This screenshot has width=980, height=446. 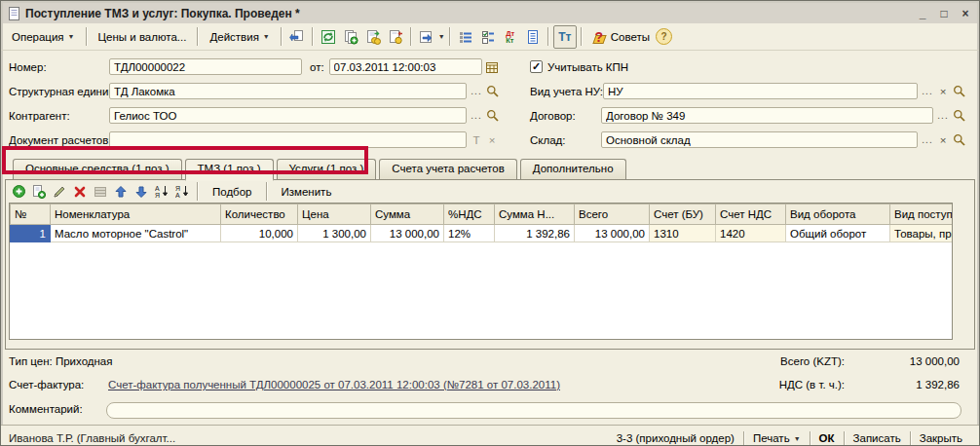 I want to click on tab-fixed-assets: Основные средства (1 поз.), so click(x=97, y=169).